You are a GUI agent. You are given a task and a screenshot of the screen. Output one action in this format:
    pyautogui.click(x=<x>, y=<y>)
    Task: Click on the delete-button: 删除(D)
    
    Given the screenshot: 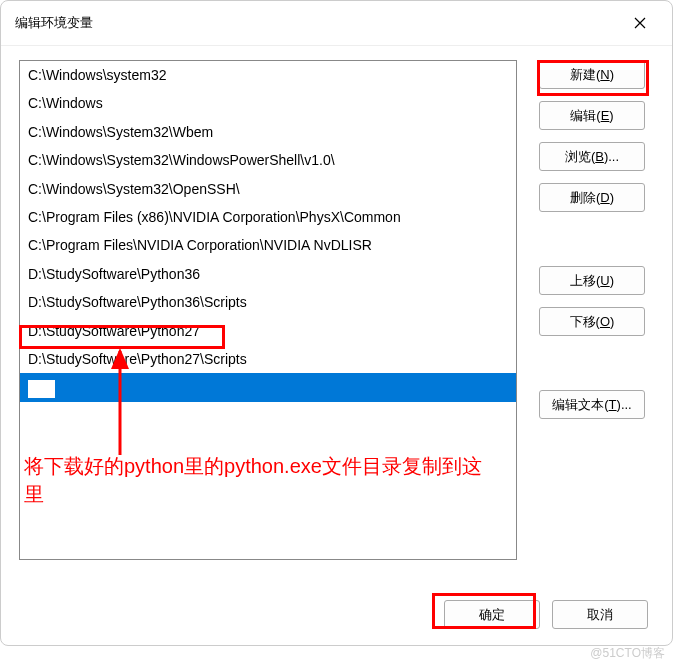 What is the action you would take?
    pyautogui.click(x=592, y=198)
    